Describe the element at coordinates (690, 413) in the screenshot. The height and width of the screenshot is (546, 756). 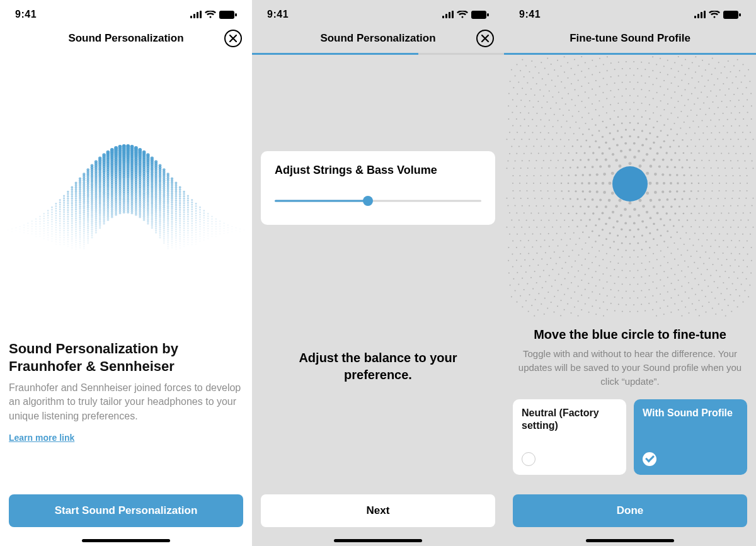
I see `toggle-with-profile-label: With Sound Profile` at that location.